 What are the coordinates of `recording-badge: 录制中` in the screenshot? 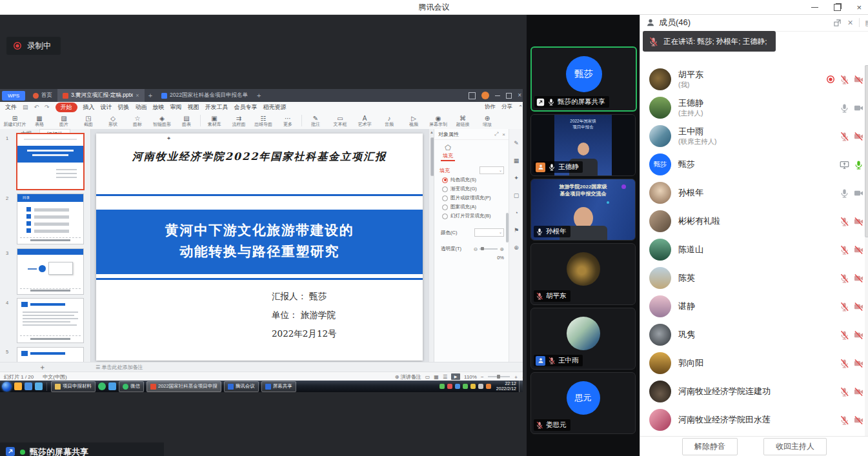 It's located at (34, 46).